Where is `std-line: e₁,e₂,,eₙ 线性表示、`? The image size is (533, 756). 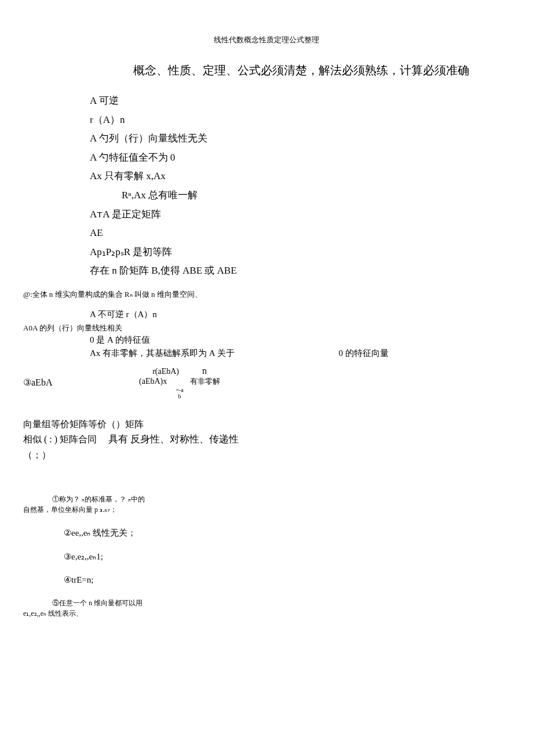
std-line: e₁,e₂,,eₙ 线性表示、 is located at coordinates (266, 613).